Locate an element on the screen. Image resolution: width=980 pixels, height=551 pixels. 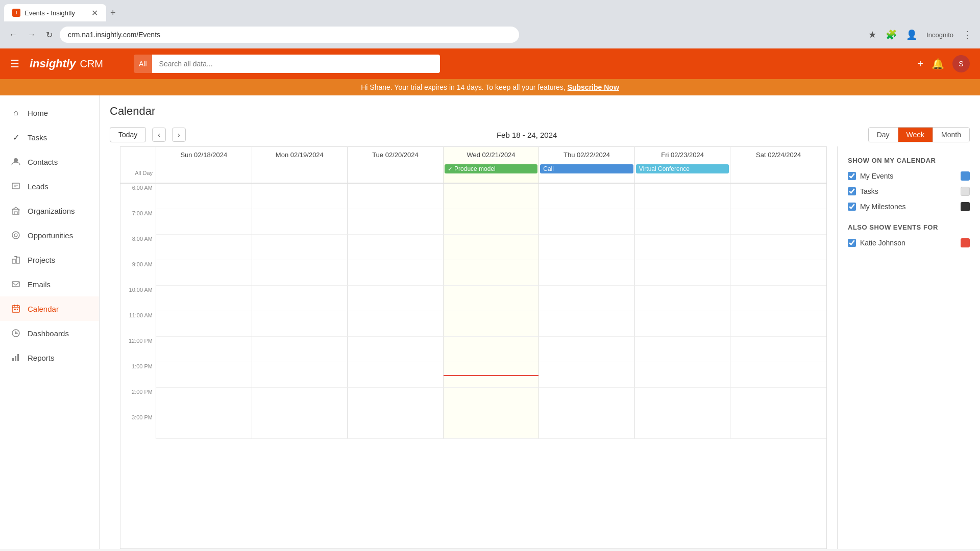
cell-tue-12pm is located at coordinates (396, 349).